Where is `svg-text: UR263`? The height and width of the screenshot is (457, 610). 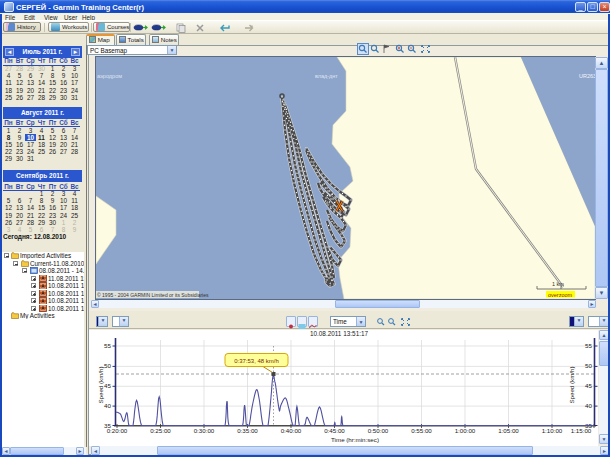
svg-text: UR263 is located at coordinates (587, 76).